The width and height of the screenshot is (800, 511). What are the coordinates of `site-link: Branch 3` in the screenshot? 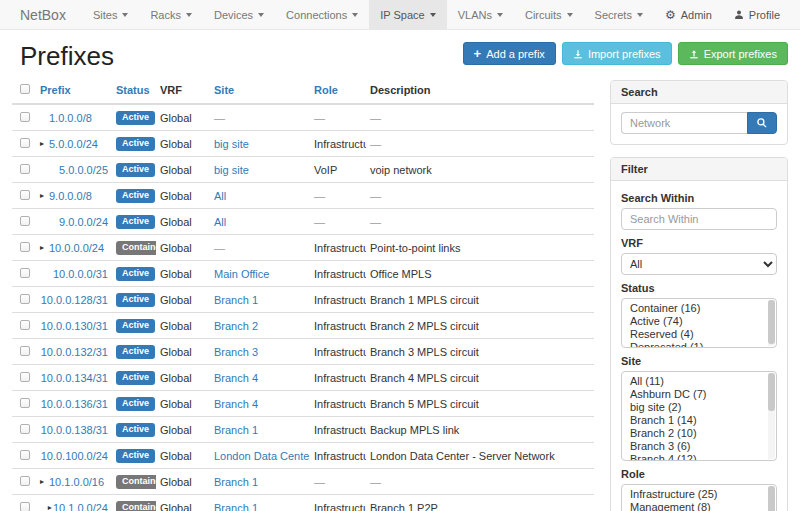 It's located at (236, 352).